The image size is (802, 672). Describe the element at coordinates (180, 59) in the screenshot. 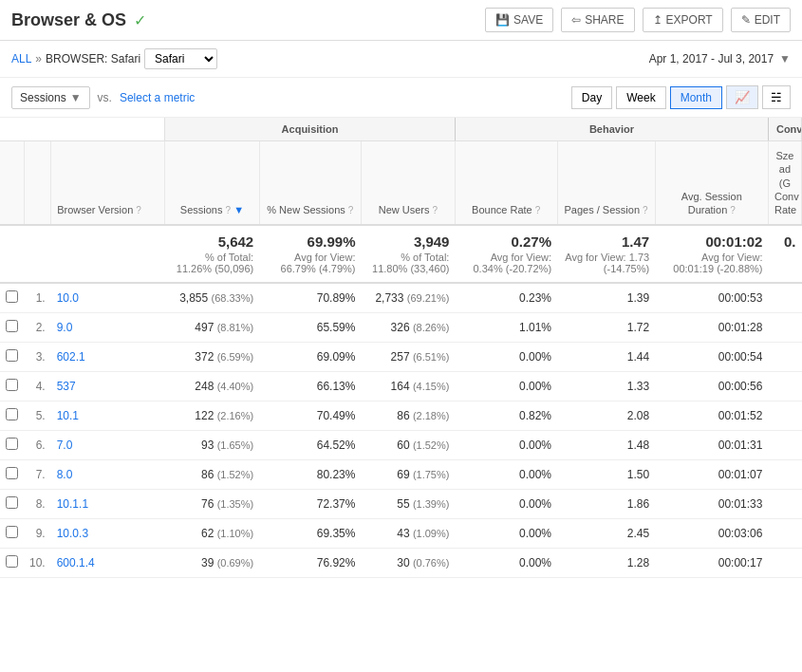

I see `filter-dropdown: Safari Chrome Firefox` at that location.